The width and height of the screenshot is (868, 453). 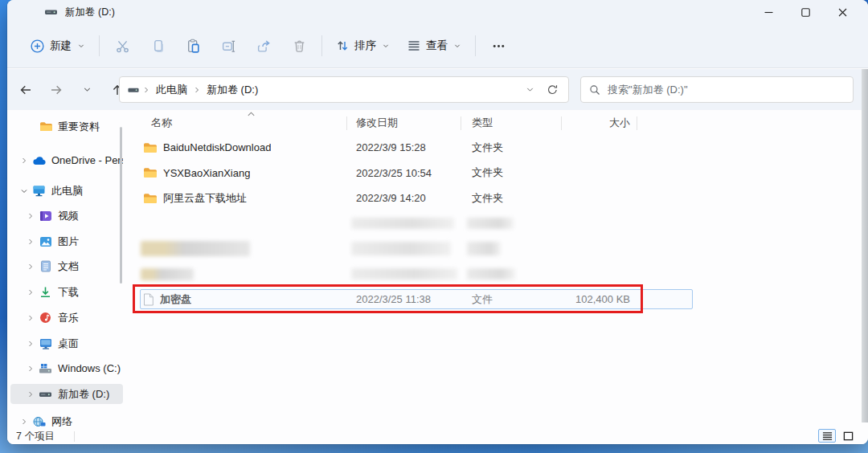 What do you see at coordinates (232, 90) in the screenshot?
I see `breadcrumb-current-drive: 新加卷 (D:)` at bounding box center [232, 90].